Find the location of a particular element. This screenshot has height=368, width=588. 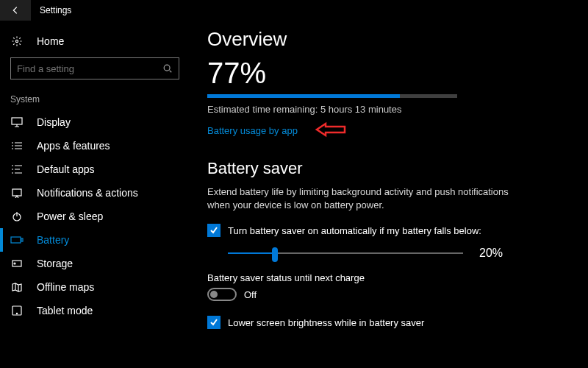

sidebar-item-battery: Battery is located at coordinates (95, 240).